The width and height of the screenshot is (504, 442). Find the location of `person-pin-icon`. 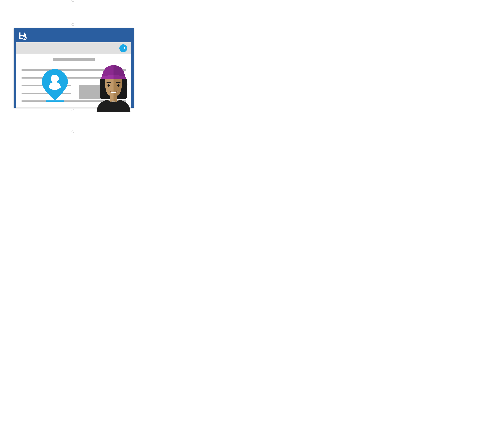

person-pin-icon is located at coordinates (55, 86).